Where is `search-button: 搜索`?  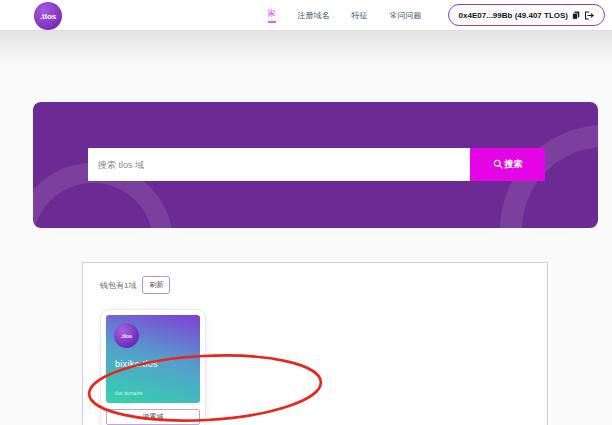
search-button: 搜索 is located at coordinates (508, 164).